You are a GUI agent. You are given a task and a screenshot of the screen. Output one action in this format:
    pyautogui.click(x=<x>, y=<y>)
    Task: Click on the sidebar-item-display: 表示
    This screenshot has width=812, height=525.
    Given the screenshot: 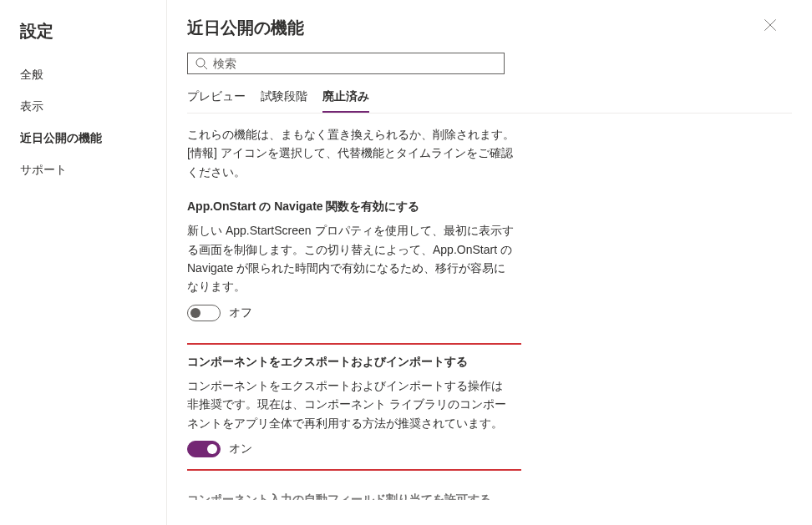 What is the action you would take?
    pyautogui.click(x=84, y=107)
    